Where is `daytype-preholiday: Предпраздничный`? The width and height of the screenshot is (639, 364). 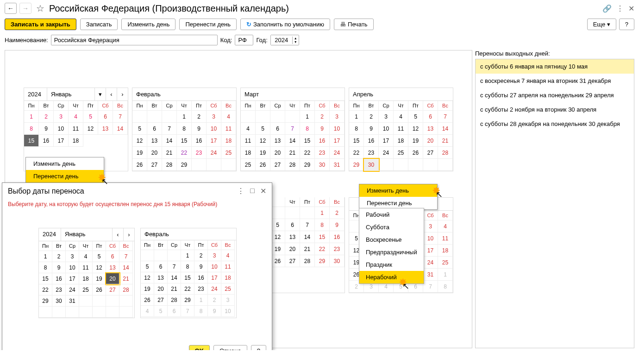
daytype-preholiday: Предпраздничный is located at coordinates (392, 252).